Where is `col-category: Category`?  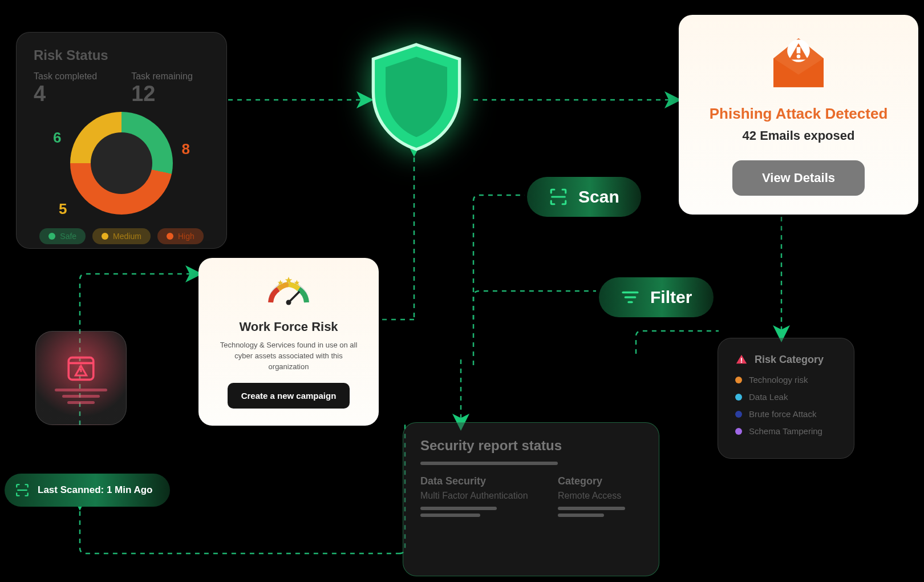 col-category: Category is located at coordinates (600, 482).